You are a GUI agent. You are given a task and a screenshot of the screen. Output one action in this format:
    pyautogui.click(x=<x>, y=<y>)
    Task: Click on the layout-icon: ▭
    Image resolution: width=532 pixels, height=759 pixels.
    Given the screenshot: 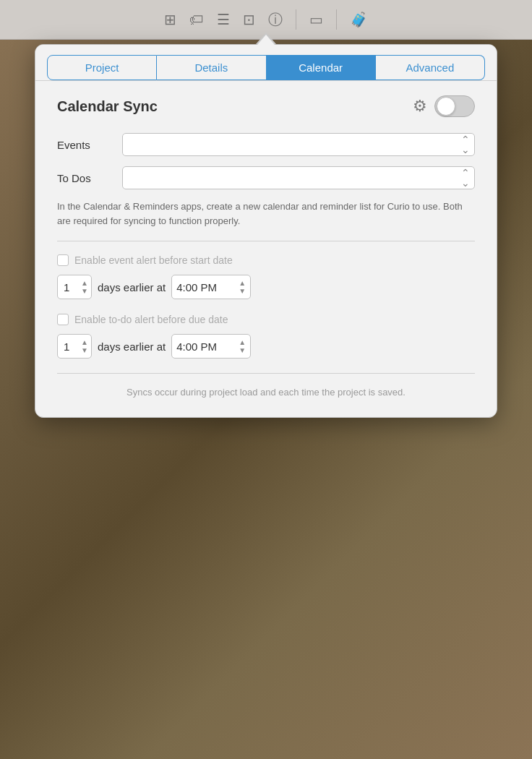 What is the action you would take?
    pyautogui.click(x=317, y=20)
    